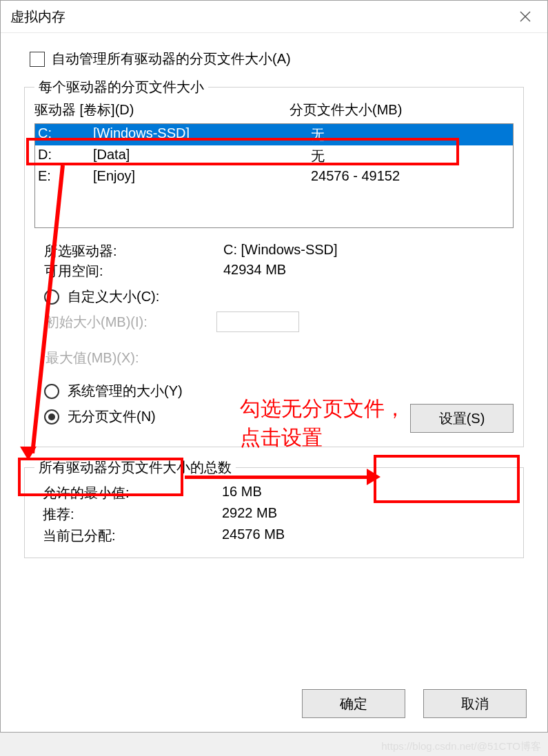 This screenshot has height=756, width=548. I want to click on drive-row-e: E: [Enjoy] 24576 - 49152, so click(274, 176).